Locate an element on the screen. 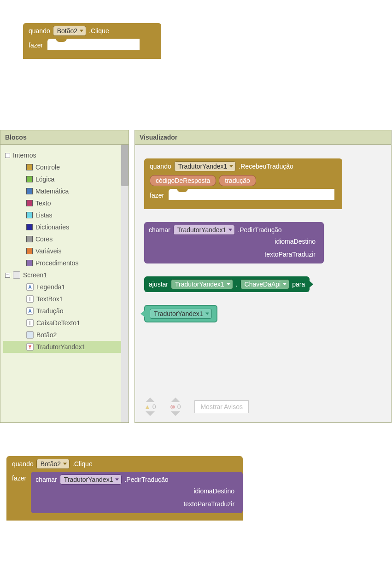 This screenshot has width=392, height=562. screen-icon is located at coordinates (17, 275).